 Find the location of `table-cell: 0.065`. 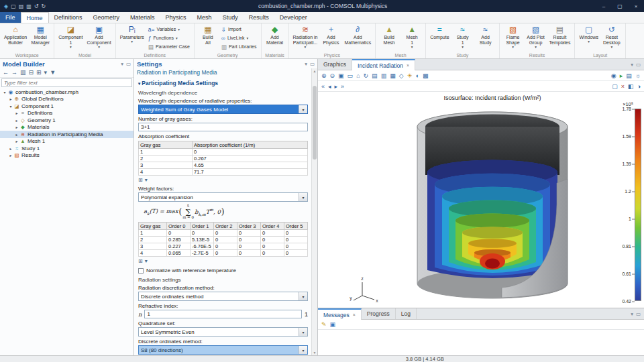

table-cell: 0.065 is located at coordinates (178, 253).